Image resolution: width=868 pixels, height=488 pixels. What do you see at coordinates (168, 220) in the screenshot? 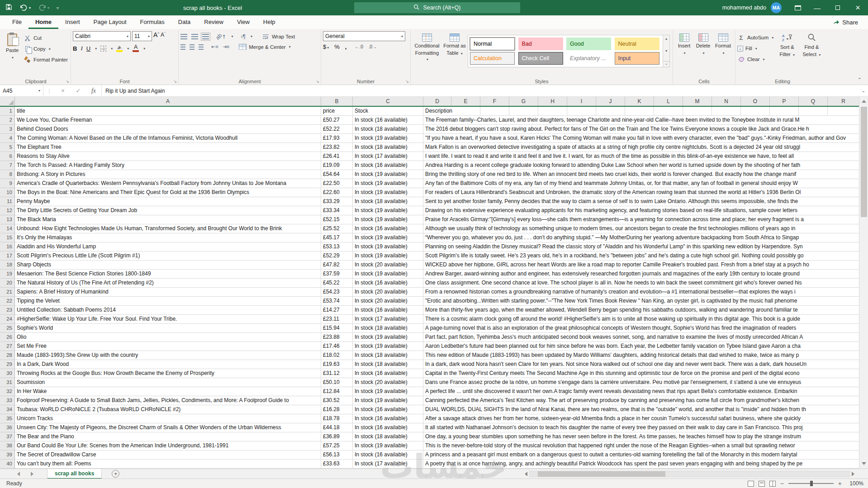
I see `cell-title: The Black Maria` at bounding box center [168, 220].